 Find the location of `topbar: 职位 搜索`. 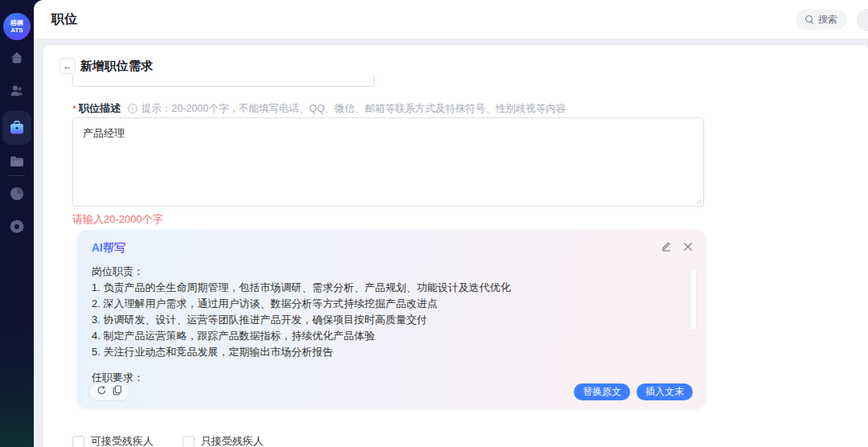

topbar: 职位 搜索 is located at coordinates (451, 19).